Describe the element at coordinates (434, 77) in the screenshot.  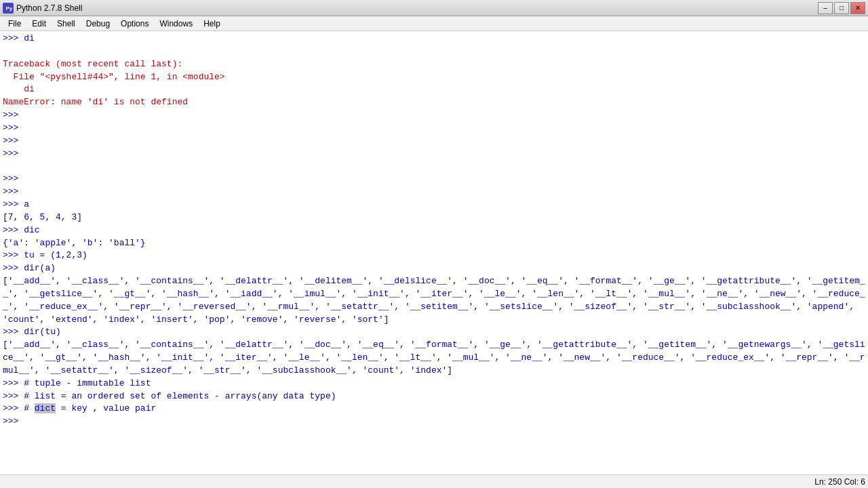
I see `shell-line: File "<pyshell#44>", line 1, in <module>` at that location.